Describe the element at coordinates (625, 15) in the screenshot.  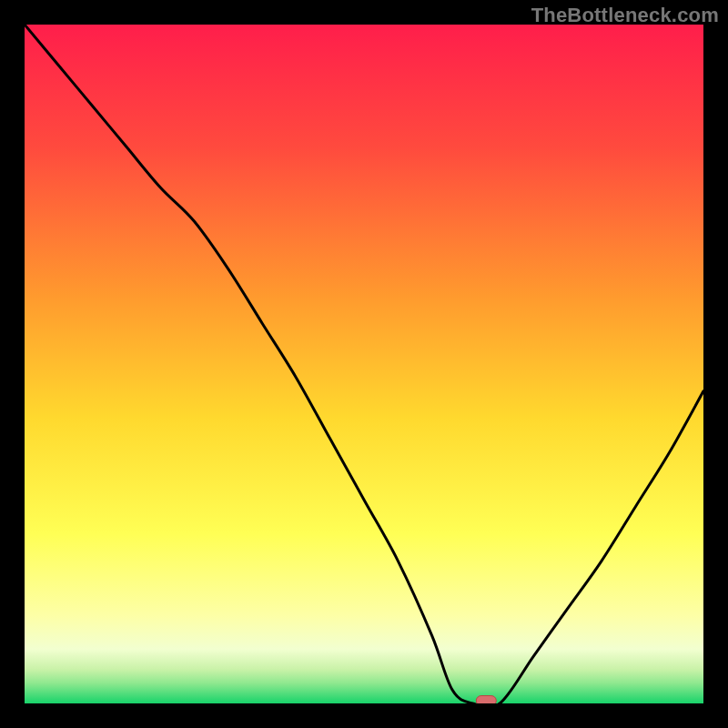
I see `watermark-text: TheBottleneck.com` at that location.